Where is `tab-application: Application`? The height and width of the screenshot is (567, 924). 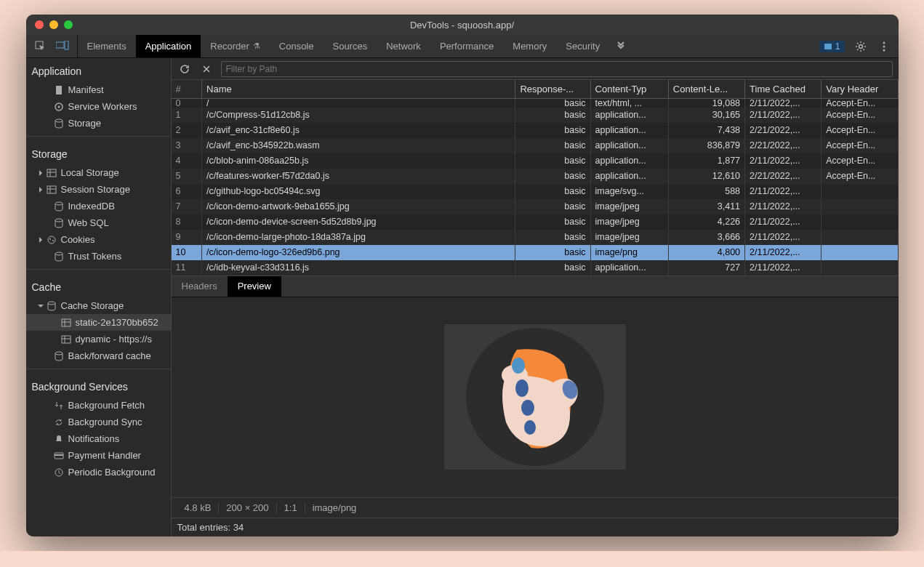 tab-application: Application is located at coordinates (169, 47).